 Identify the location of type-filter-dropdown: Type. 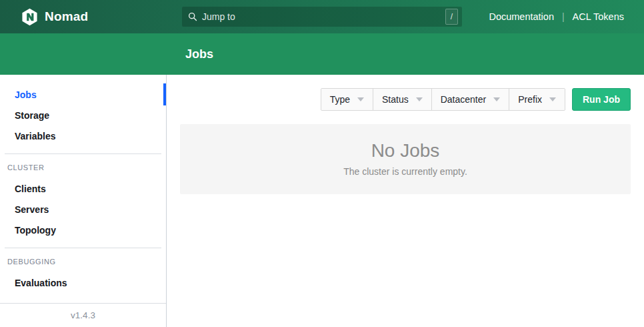
(347, 99).